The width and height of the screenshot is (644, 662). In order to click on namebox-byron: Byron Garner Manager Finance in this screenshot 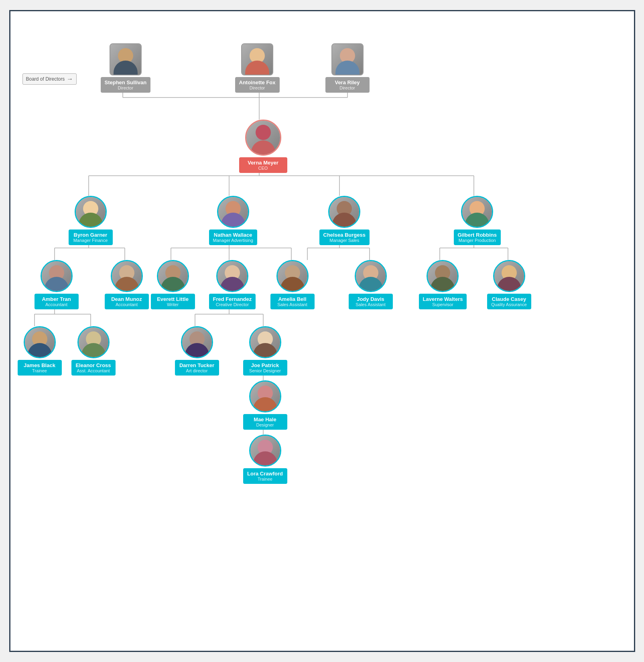, I will do `click(91, 238)`.